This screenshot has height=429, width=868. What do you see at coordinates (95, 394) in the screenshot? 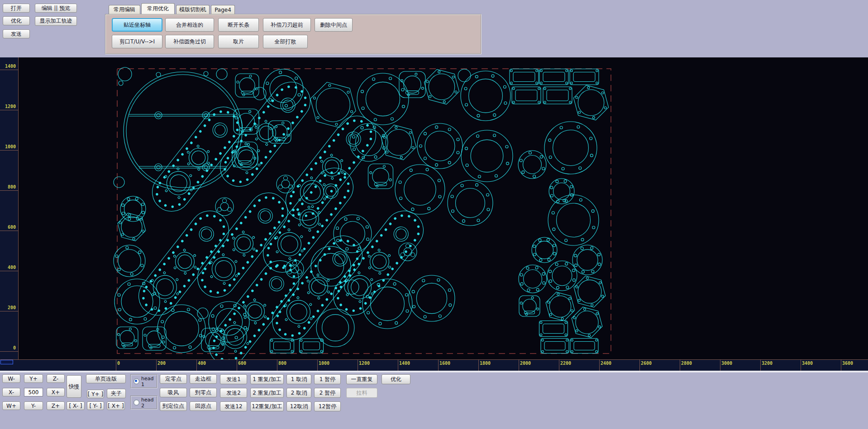
I see `btn-soft-y-plus: [ Y+ ]` at bounding box center [95, 394].